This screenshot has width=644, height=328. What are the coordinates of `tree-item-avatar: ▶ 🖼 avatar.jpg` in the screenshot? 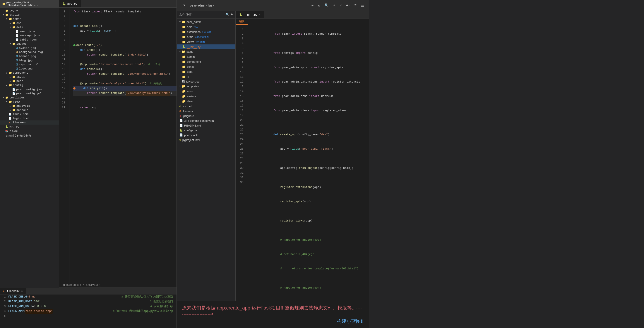 It's located at (30, 48).